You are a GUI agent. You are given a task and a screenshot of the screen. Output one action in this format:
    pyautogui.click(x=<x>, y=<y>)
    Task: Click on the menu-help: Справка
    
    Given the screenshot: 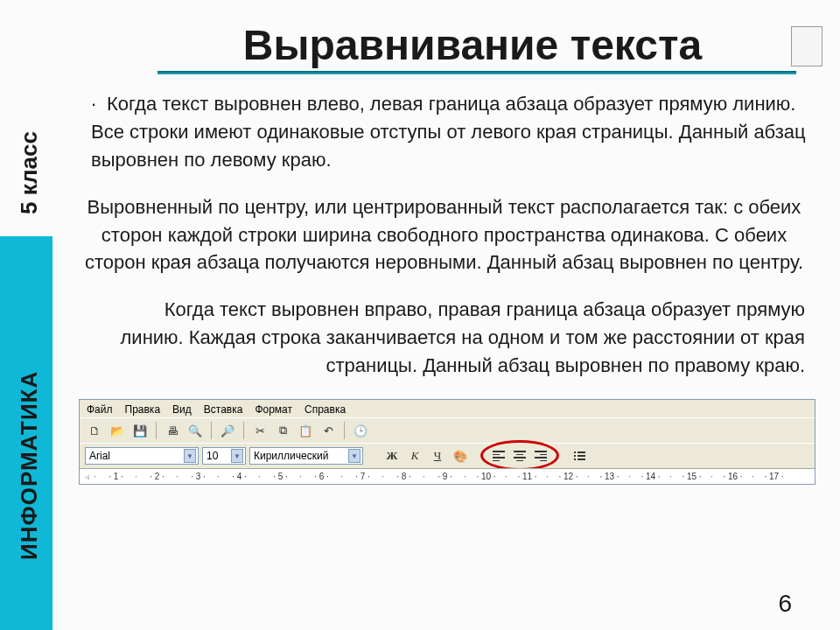 What is the action you would take?
    pyautogui.click(x=326, y=410)
    